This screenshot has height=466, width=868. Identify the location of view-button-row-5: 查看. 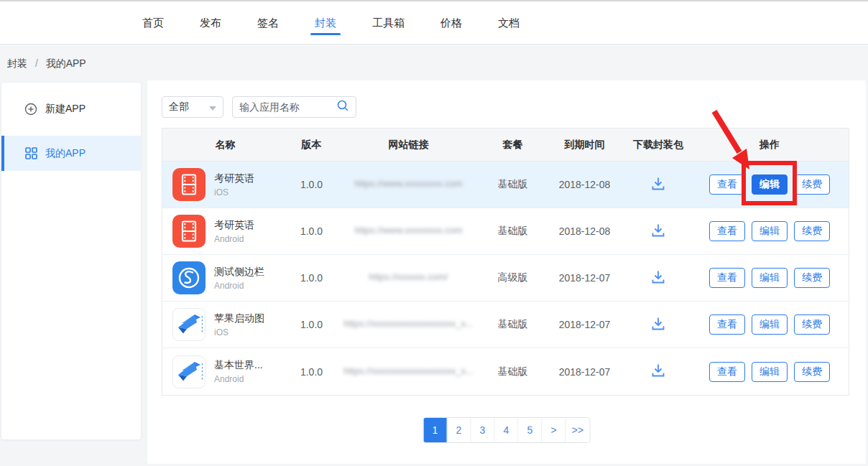
(727, 372).